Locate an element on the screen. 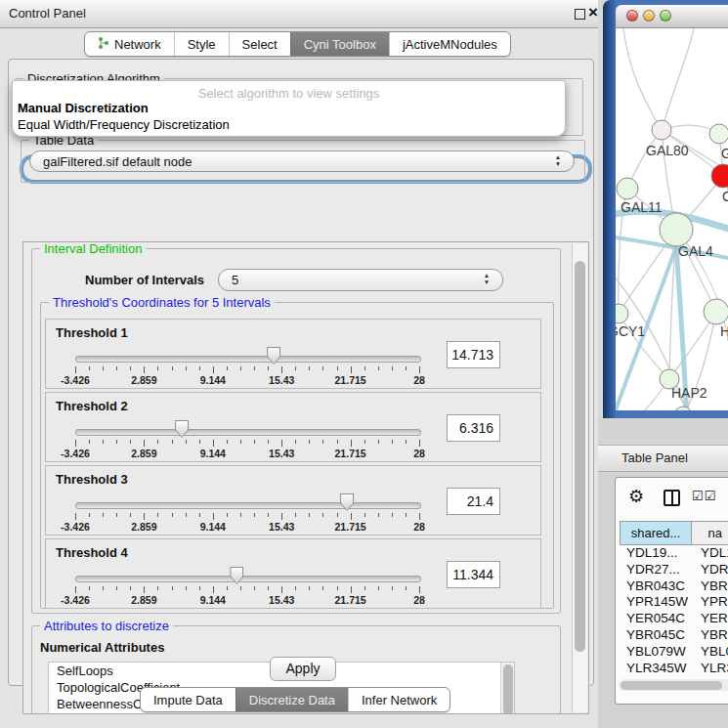 Image resolution: width=728 pixels, height=728 pixels. tick-label: 15.43 is located at coordinates (281, 453).